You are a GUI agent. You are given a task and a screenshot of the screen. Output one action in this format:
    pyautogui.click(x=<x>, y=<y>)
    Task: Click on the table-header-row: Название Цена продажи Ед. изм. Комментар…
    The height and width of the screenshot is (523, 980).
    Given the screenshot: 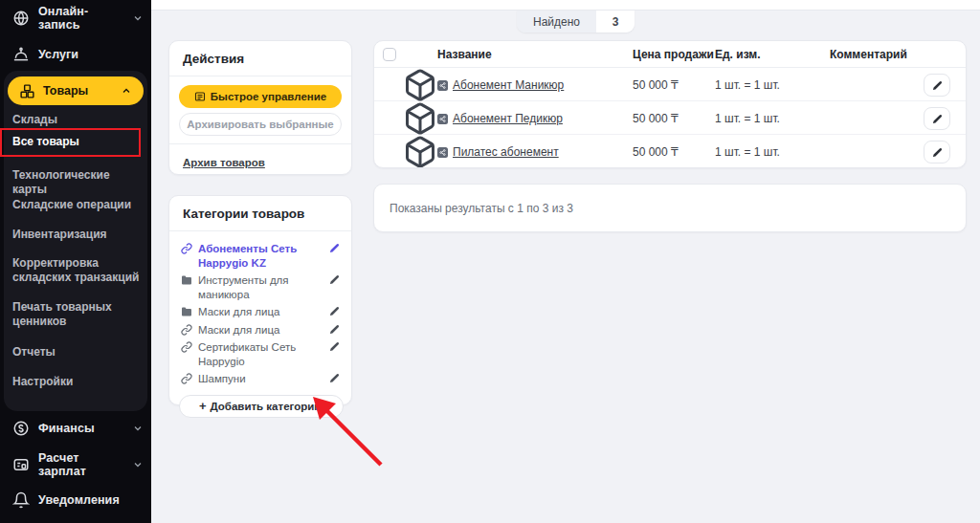 What is the action you would take?
    pyautogui.click(x=670, y=54)
    